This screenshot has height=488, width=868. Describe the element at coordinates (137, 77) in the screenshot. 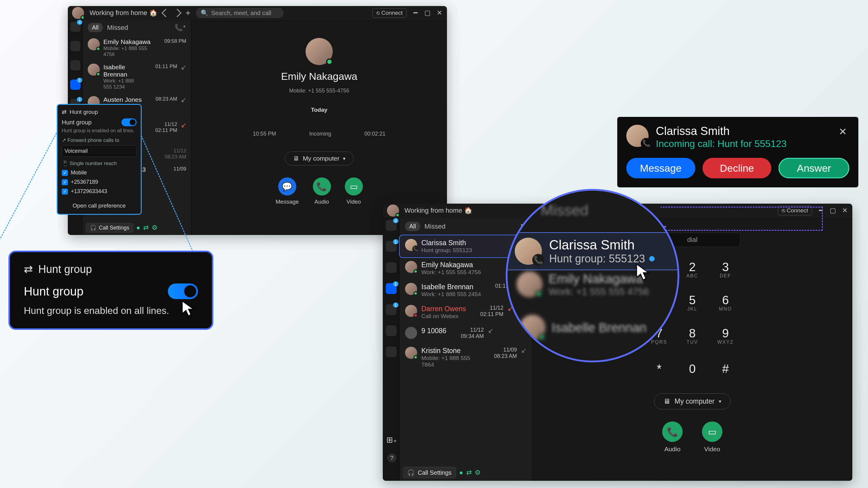

I see `call-history-item: Isabelle BrennanWork: +1 888 555 1234 01…` at that location.